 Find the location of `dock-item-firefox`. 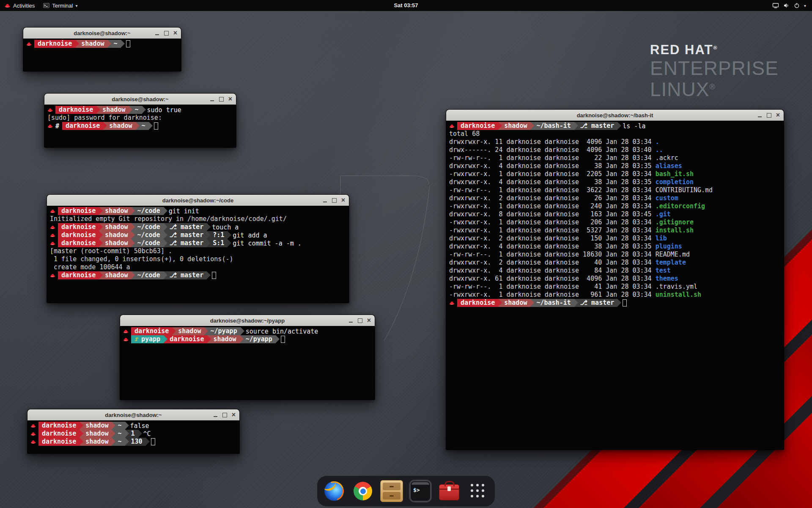

dock-item-firefox is located at coordinates (334, 491).